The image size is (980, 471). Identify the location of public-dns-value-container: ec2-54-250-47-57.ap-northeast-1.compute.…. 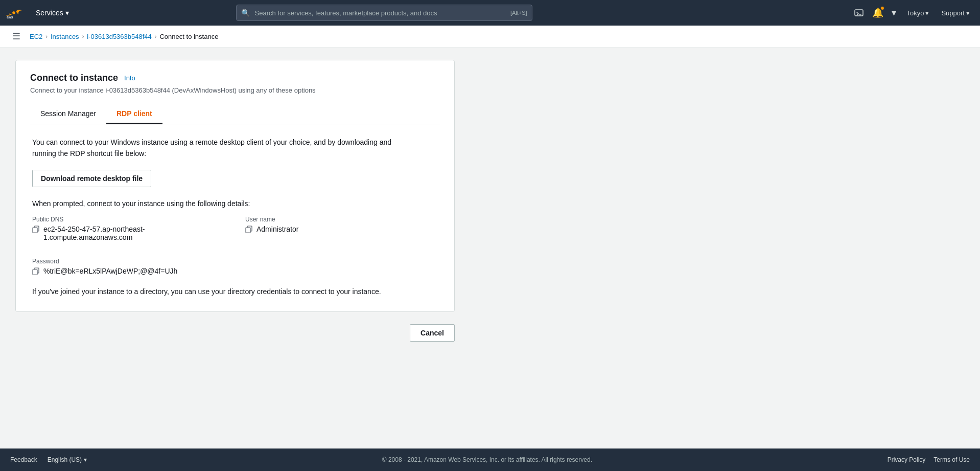
(129, 233).